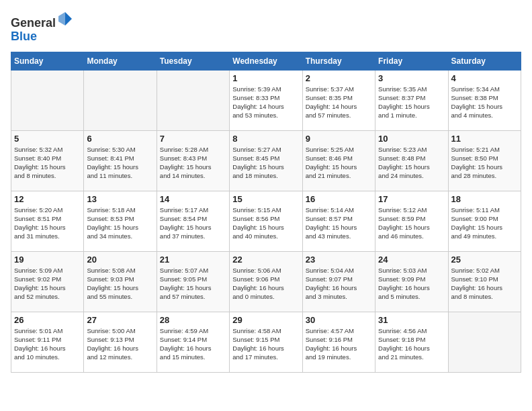 This screenshot has height=411, width=532. What do you see at coordinates (339, 320) in the screenshot?
I see `day-number: 30` at bounding box center [339, 320].